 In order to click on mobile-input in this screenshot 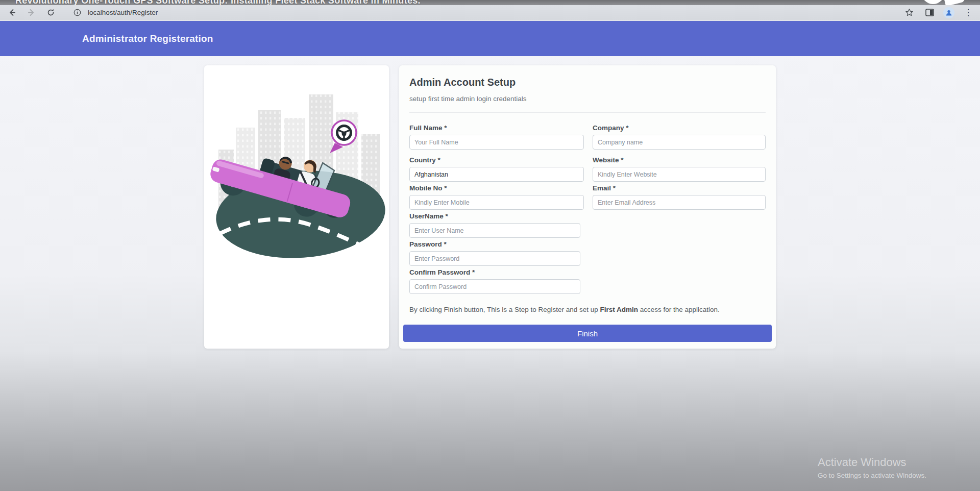, I will do `click(497, 202)`.